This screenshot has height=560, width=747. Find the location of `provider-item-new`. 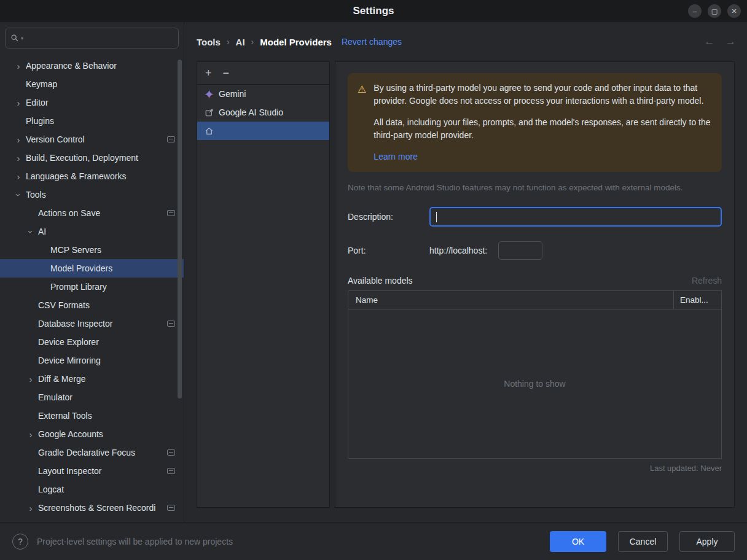

provider-item-new is located at coordinates (263, 131).